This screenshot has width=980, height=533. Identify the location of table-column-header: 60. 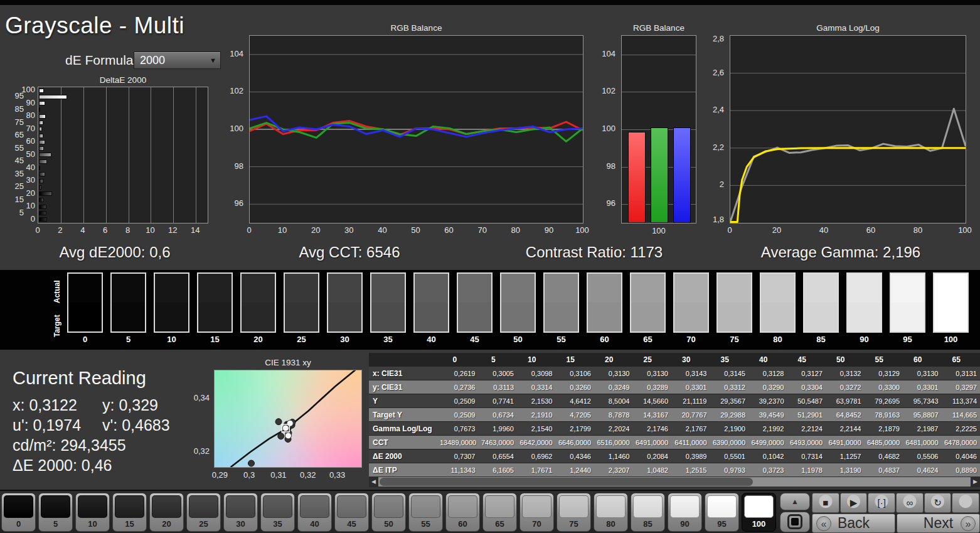
(922, 360).